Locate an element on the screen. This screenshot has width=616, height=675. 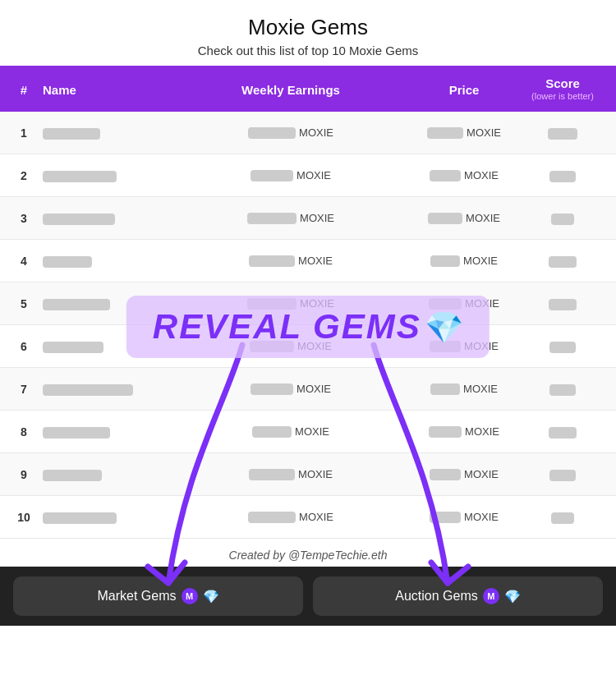
auction-gem-emoji: 💎 is located at coordinates (513, 596).